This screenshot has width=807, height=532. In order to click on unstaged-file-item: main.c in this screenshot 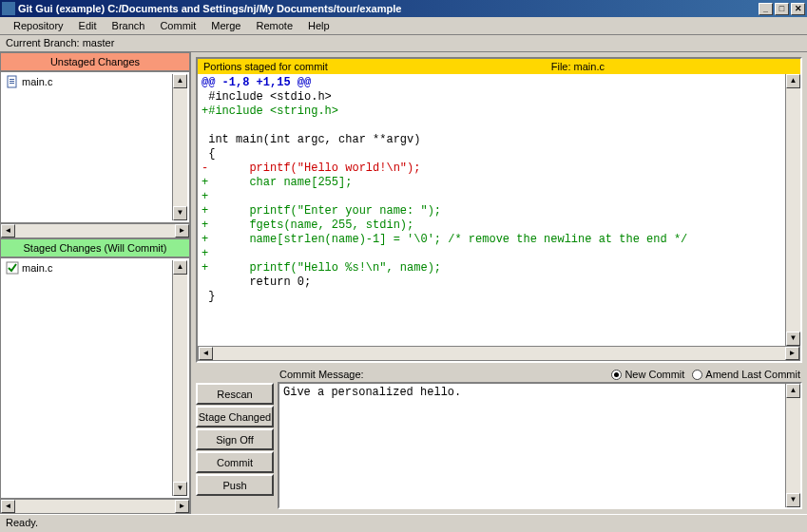, I will do `click(87, 82)`.